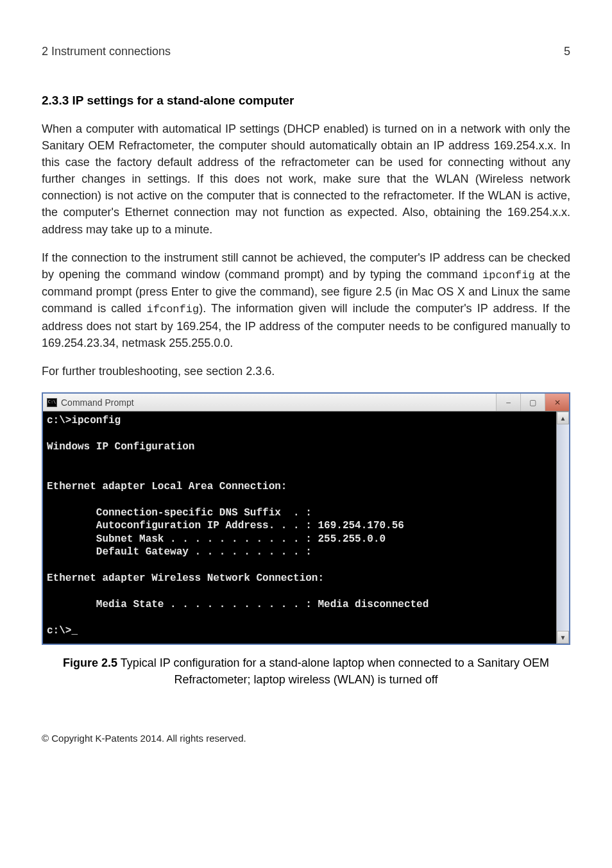 This screenshot has height=868, width=612. Describe the element at coordinates (106, 51) in the screenshot. I see `chapter-title: 2 Instrument connections` at that location.